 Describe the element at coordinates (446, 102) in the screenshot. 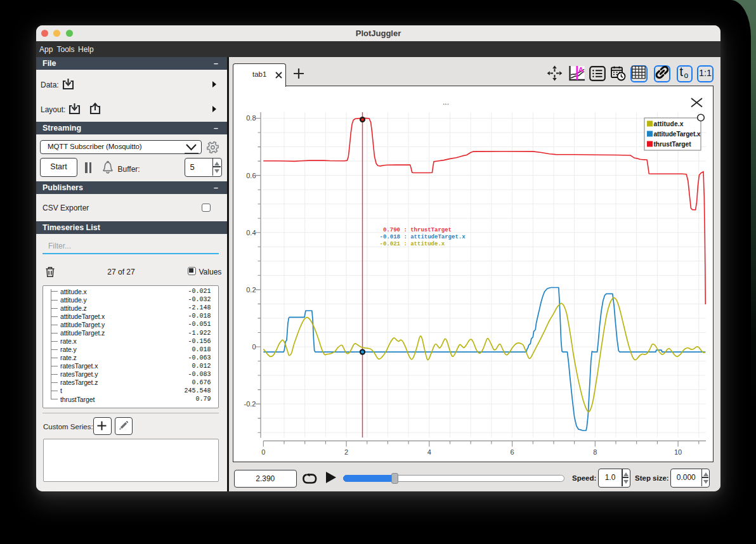

I see `svg-text:...: ...` at that location.